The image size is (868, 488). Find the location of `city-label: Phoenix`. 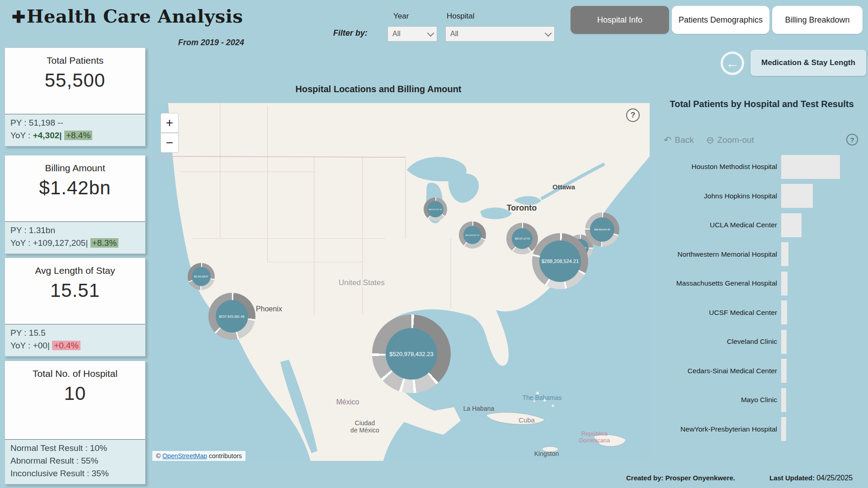

city-label: Phoenix is located at coordinates (269, 309).